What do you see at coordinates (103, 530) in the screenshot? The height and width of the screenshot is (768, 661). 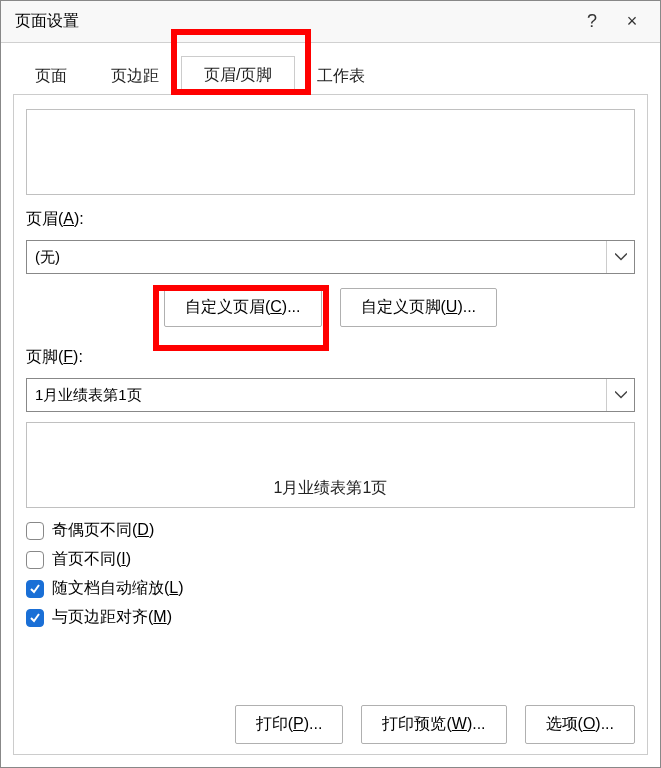 I see `check-oddeven-label: 奇偶页不同(D)` at bounding box center [103, 530].